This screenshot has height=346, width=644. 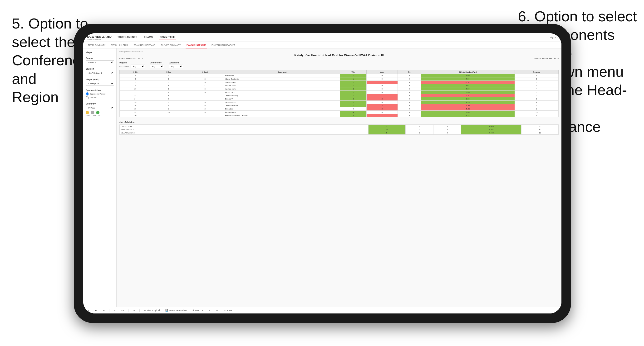 What do you see at coordinates (217, 311) in the screenshot?
I see `toolbar-grid: ⊞` at bounding box center [217, 311].